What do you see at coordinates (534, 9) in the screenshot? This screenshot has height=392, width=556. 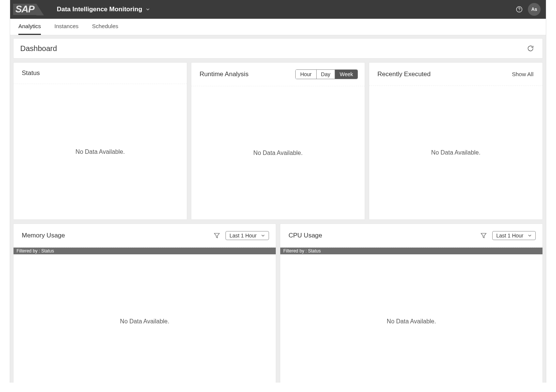 I see `avatar-initials: As` at bounding box center [534, 9].